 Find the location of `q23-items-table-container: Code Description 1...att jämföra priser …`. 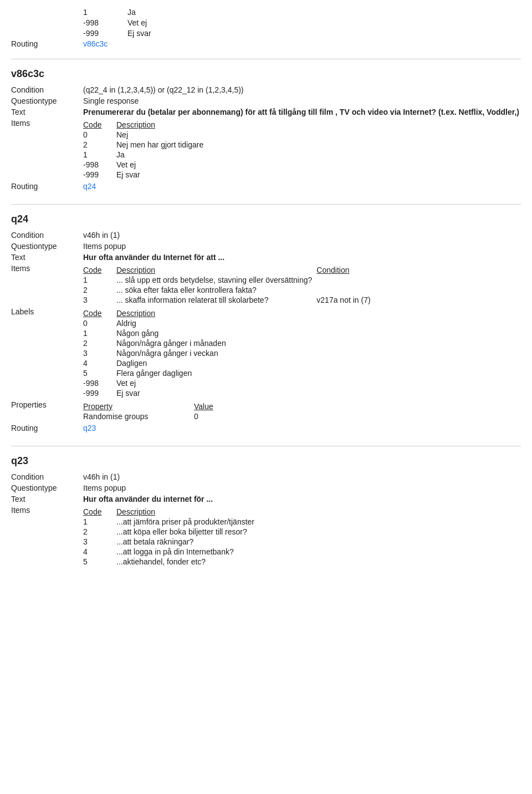

q23-items-table-container: Code Description 1...att jämföra priser … is located at coordinates (302, 536).